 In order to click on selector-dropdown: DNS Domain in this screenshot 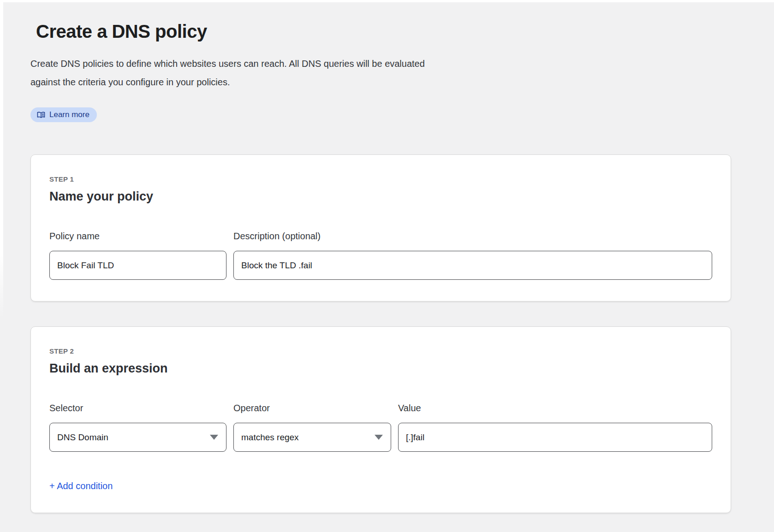, I will do `click(138, 437)`.